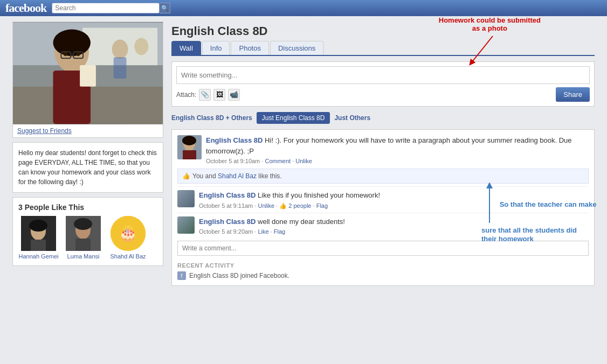  I want to click on like-avatar-2: 🎂, so click(128, 234).